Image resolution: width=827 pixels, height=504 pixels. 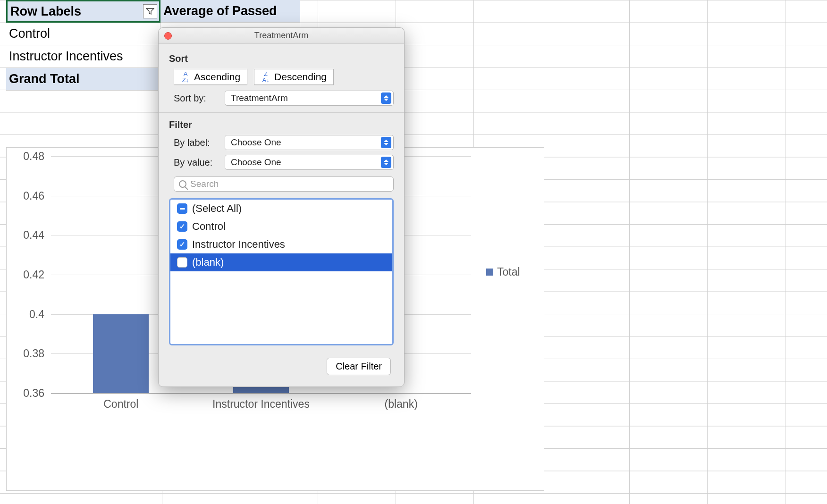 What do you see at coordinates (359, 366) in the screenshot?
I see `clear-filter-button: Clear Filter` at bounding box center [359, 366].